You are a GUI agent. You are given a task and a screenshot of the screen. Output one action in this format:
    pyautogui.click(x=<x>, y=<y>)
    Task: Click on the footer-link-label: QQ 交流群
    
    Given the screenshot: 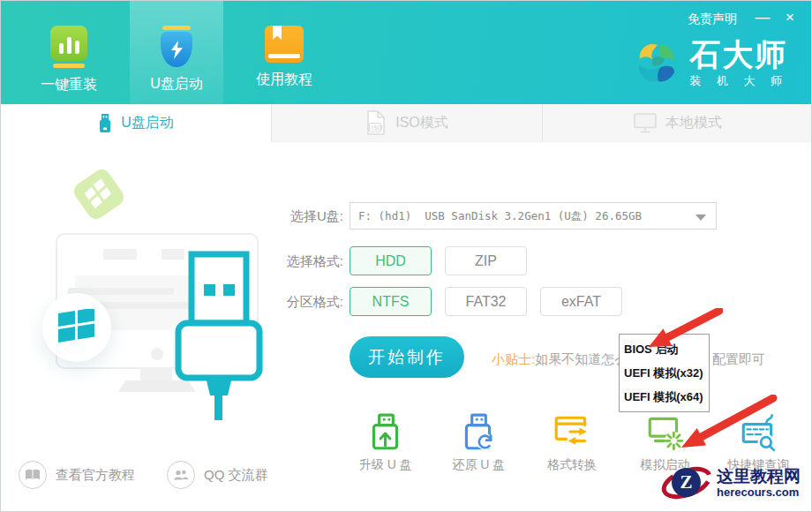 What is the action you would take?
    pyautogui.click(x=237, y=475)
    